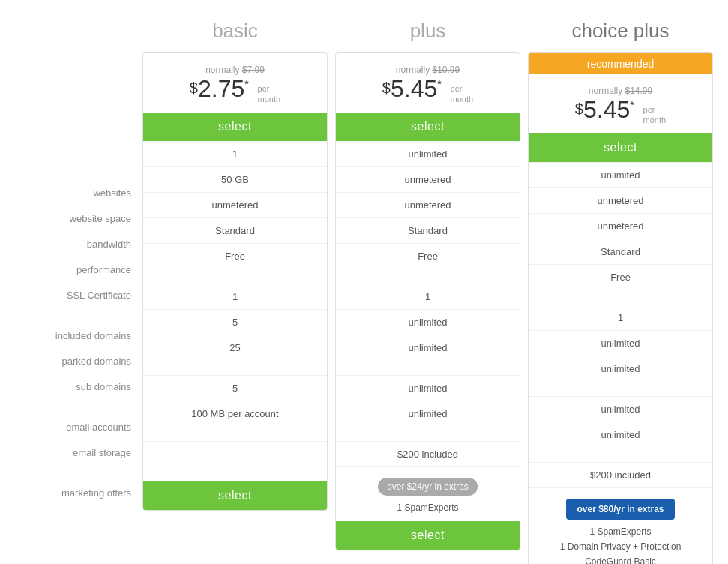 This screenshot has width=728, height=564. Describe the element at coordinates (427, 304) in the screenshot. I see `plan-plus-rows: unlimited unmetered unmetered Standard F…` at that location.